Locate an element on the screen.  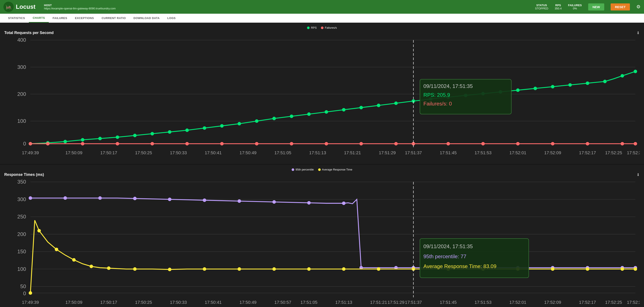
nav-exceptions: EXCEPTIONS is located at coordinates (84, 18).